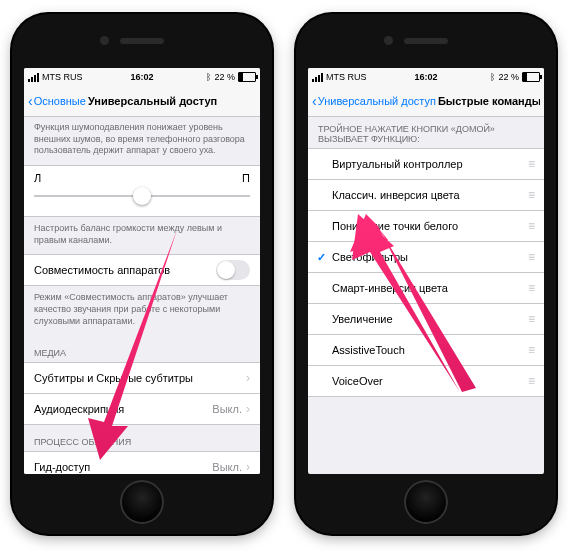 The image size is (568, 551). I want to click on shortcut-item: Понижение точки белого≡, so click(426, 226).